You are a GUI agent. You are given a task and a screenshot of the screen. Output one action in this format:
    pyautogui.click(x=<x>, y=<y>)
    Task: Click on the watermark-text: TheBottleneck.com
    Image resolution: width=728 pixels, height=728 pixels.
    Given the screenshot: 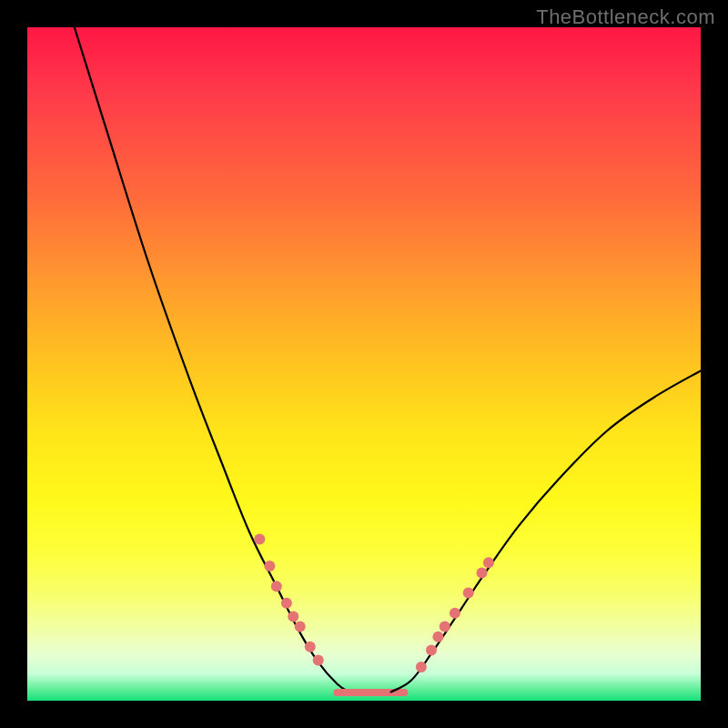 What is the action you would take?
    pyautogui.click(x=626, y=17)
    